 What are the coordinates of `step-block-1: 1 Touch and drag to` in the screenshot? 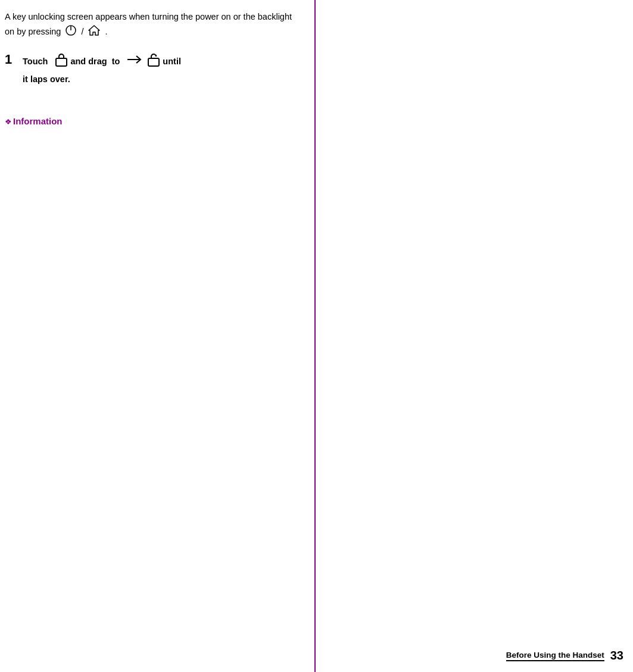 It's located at (154, 69).